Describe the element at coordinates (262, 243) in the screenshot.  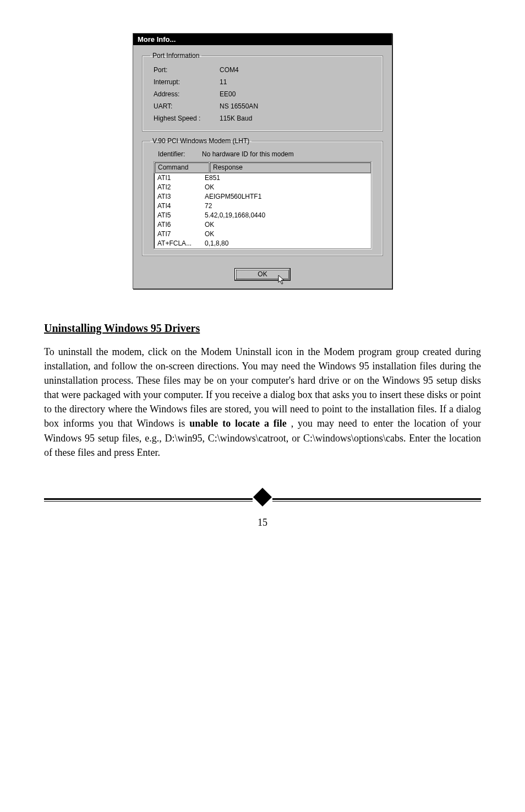
I see `list-row: AT+FCLA... 0,1,8,80` at that location.